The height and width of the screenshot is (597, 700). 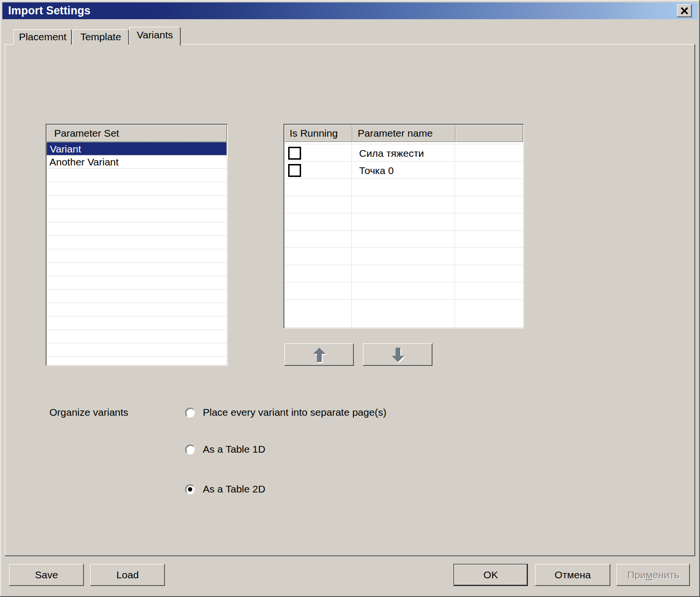 I want to click on table-row: Сила тяжести, so click(x=404, y=153).